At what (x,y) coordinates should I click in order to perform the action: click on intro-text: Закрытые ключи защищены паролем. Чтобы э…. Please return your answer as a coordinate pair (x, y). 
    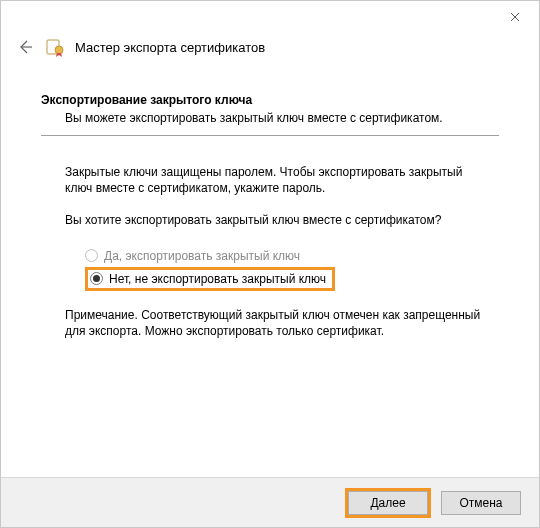
    Looking at the image, I should click on (270, 180).